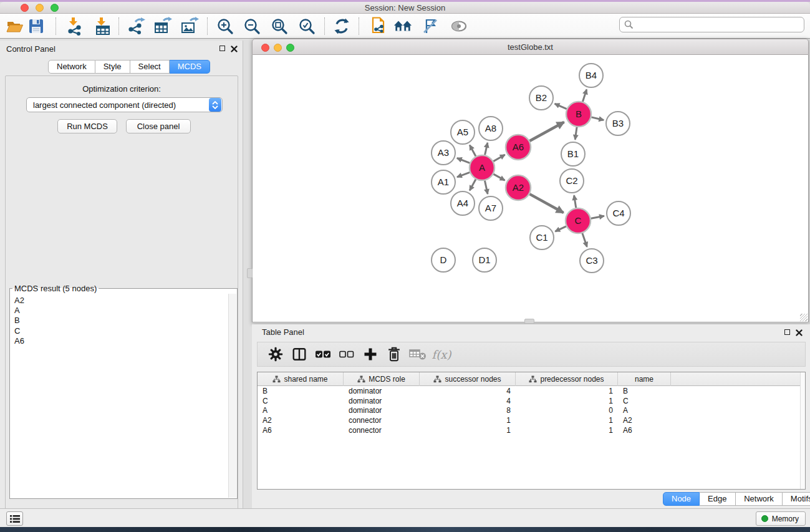  What do you see at coordinates (541, 98) in the screenshot?
I see `graph-node-B2: B2` at bounding box center [541, 98].